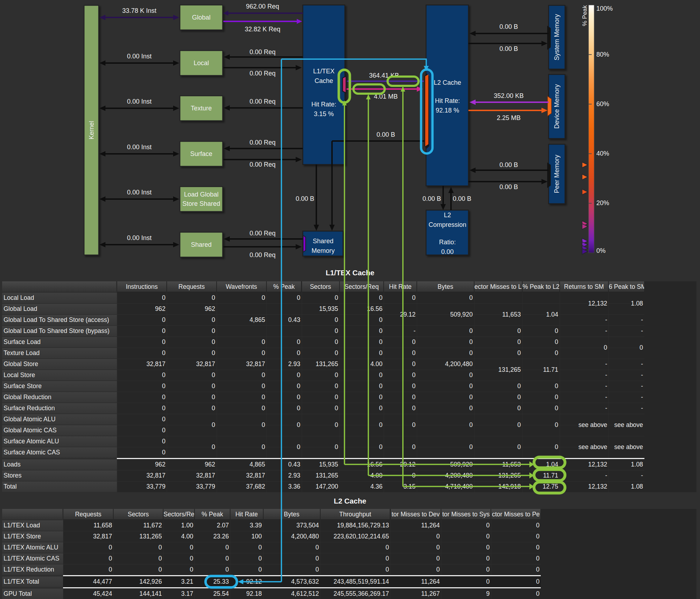  What do you see at coordinates (201, 63) in the screenshot?
I see `svg-text: Local` at bounding box center [201, 63].